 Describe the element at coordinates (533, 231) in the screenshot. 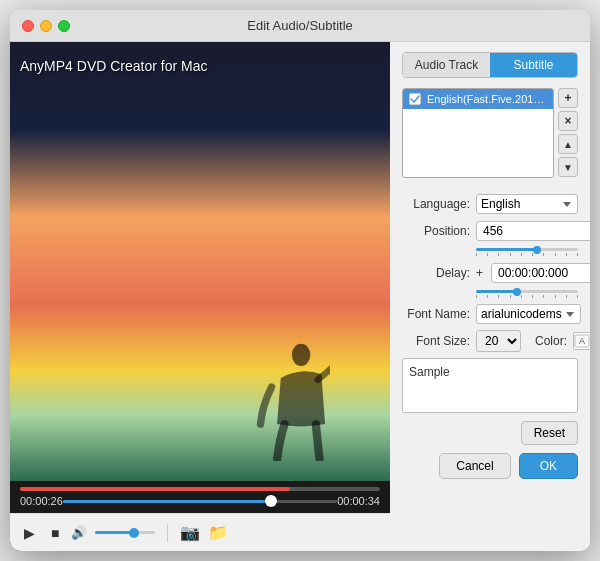

I see `position-stepper: ▲ ▼` at that location.